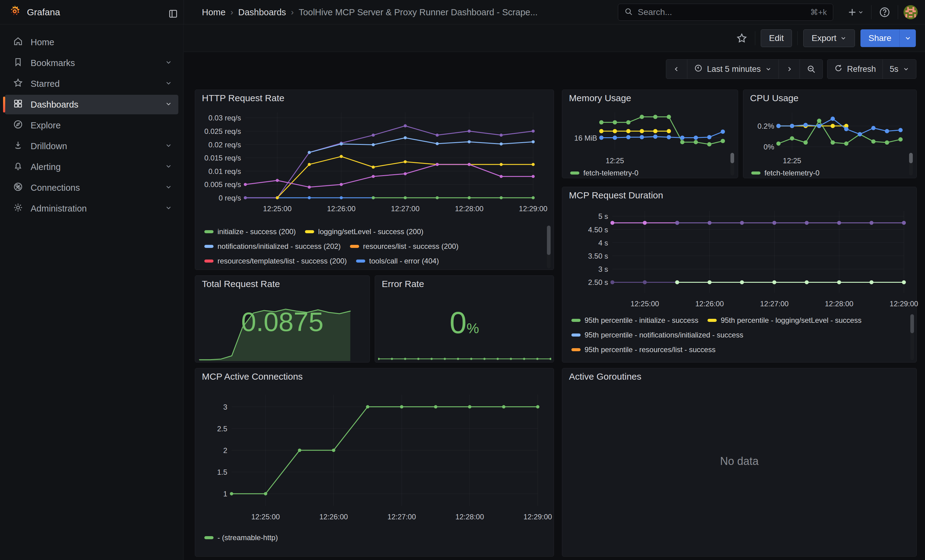  Describe the element at coordinates (616, 195) in the screenshot. I see `panel-title: MCP Request Duration` at that location.